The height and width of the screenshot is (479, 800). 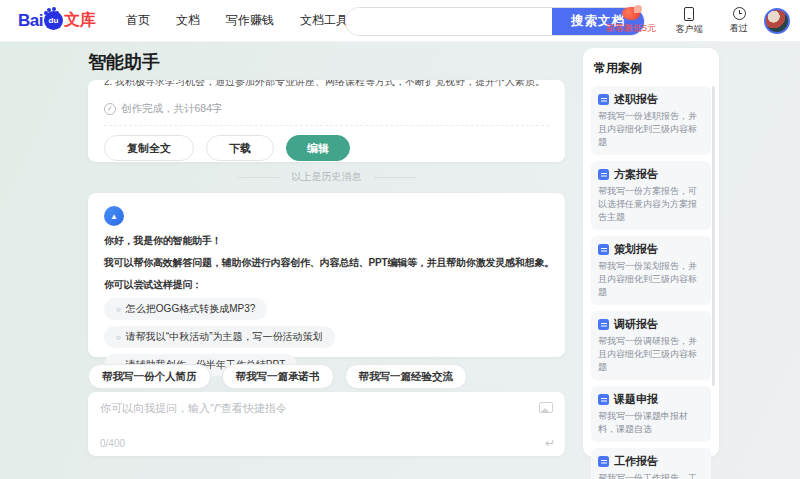 I want to click on case-title: 方案报告, so click(x=636, y=174).